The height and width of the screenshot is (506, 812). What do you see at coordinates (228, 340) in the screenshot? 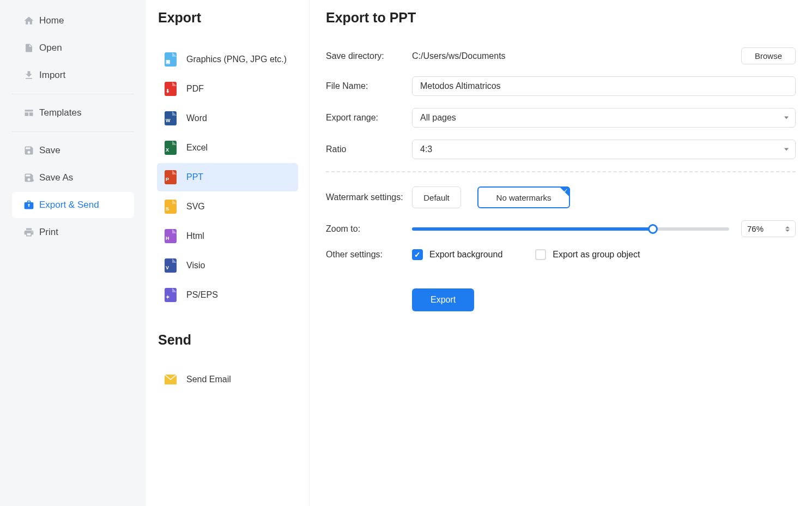
I see `send-heading: Send` at bounding box center [228, 340].